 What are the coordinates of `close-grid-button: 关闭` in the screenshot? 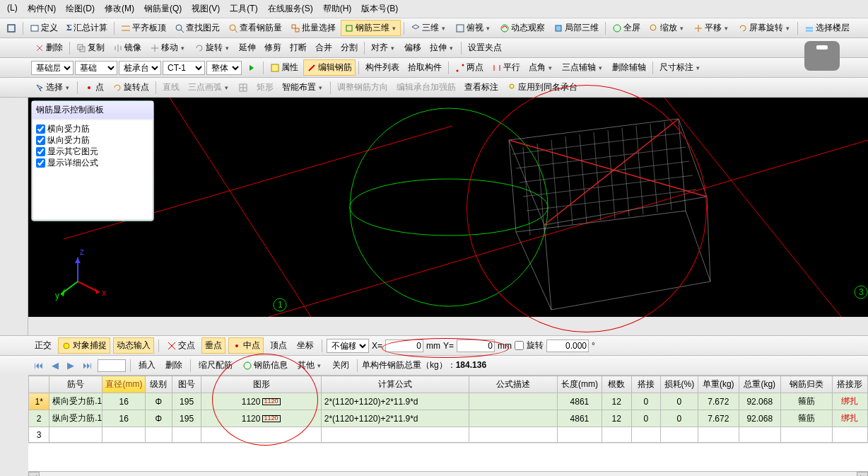 It's located at (341, 365).